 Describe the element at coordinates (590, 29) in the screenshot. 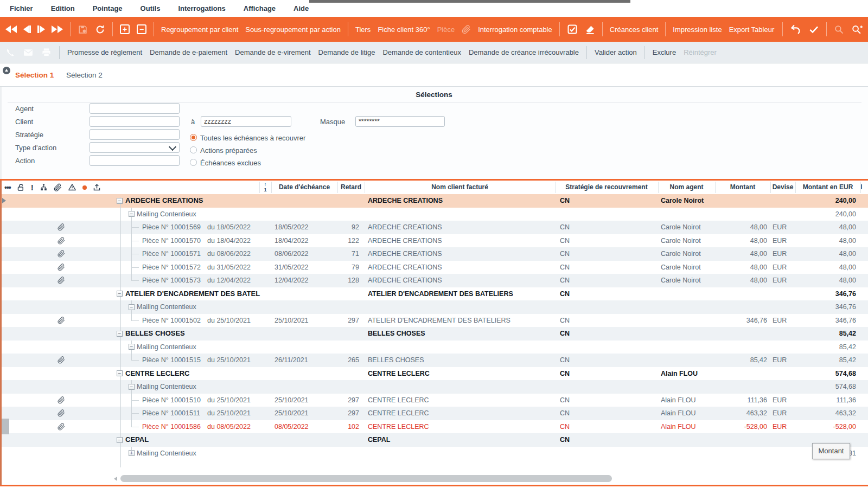

I see `eraser-icon` at that location.